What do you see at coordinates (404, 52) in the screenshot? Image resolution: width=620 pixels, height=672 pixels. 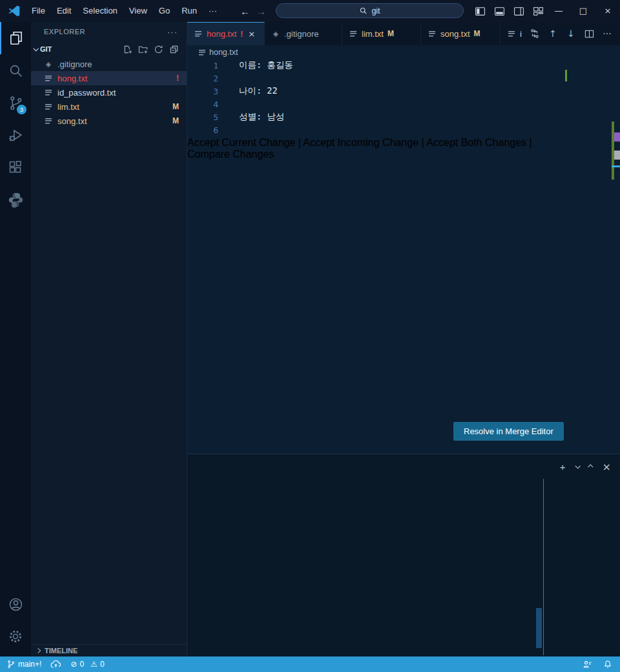 I see `breadcrumb: hong.txt` at bounding box center [404, 52].